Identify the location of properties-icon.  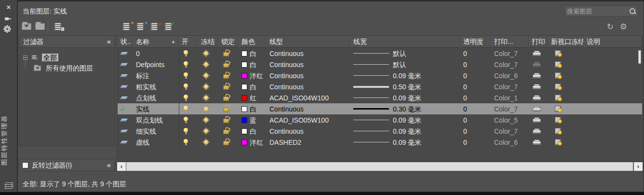
(7, 29).